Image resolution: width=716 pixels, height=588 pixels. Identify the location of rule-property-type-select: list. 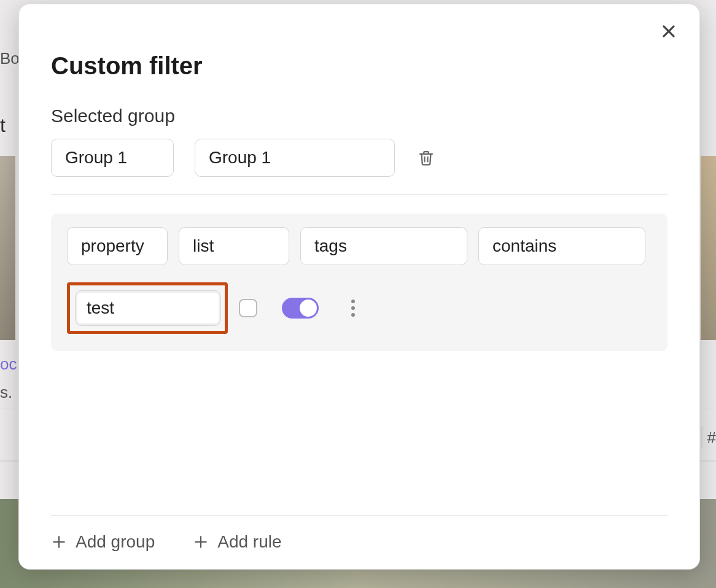
(234, 246).